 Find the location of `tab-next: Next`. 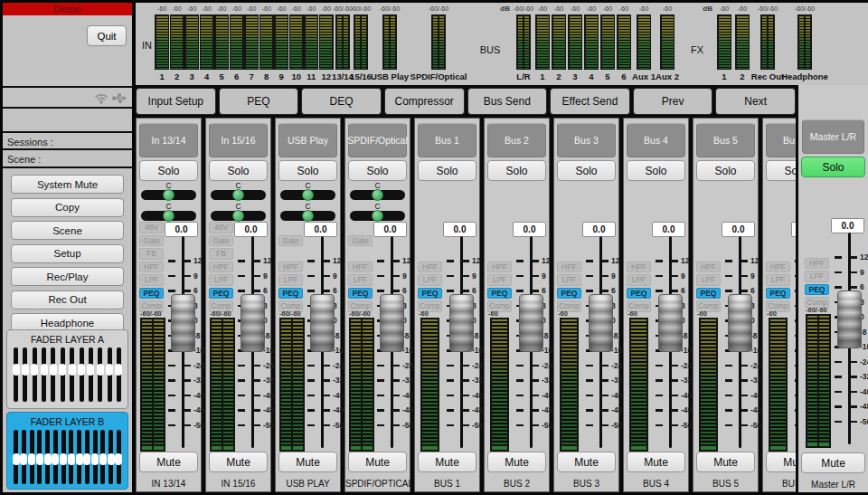

tab-next: Next is located at coordinates (756, 101).